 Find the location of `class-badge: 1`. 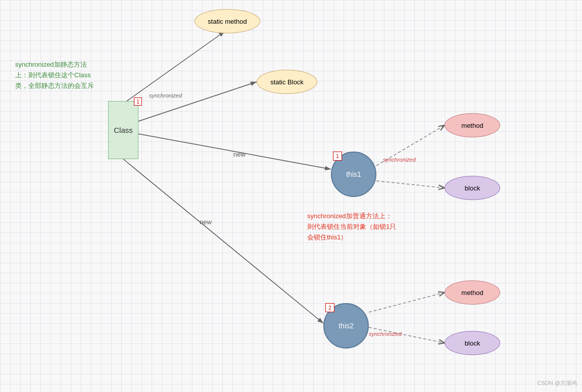

class-badge: 1 is located at coordinates (138, 102).